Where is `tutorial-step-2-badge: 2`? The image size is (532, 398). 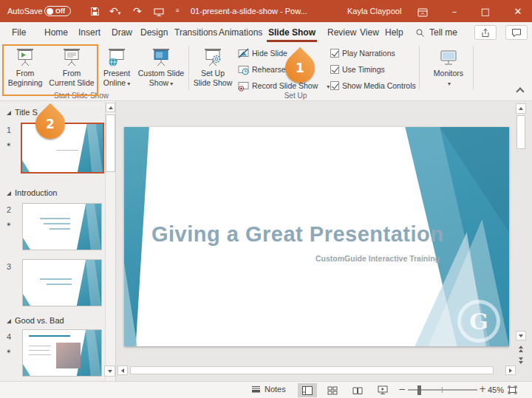
tutorial-step-2-badge: 2 is located at coordinates (50, 124).